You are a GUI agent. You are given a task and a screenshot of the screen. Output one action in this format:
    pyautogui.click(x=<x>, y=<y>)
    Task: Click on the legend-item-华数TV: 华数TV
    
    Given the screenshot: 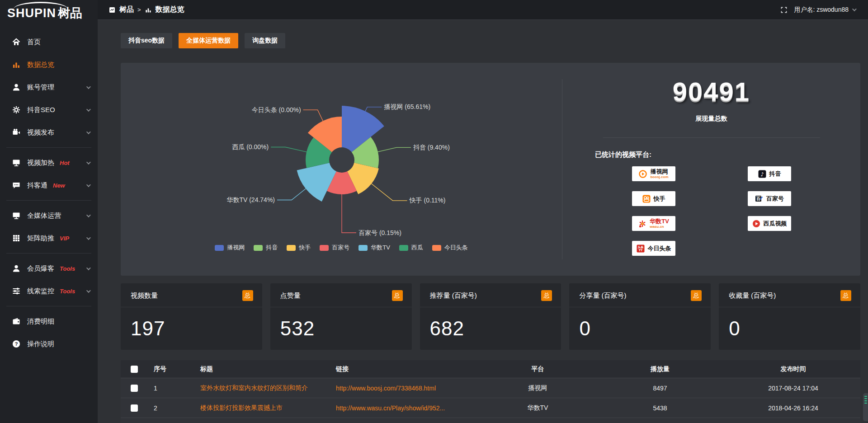 What is the action you would take?
    pyautogui.click(x=374, y=248)
    